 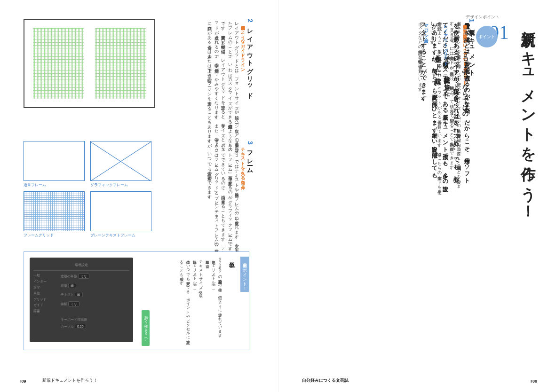 What do you see at coordinates (455, 103) in the screenshot?
I see `sec1-body1: 新規ドキュメントを作成する際に、ページ数やページサイズ、ページの向き（縦位置・横…` at bounding box center [455, 103].